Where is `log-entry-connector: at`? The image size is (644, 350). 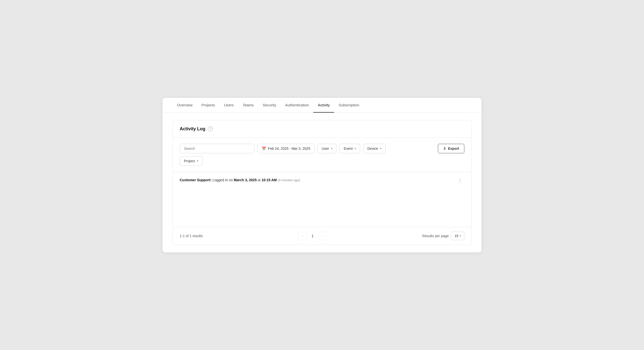
log-entry-connector: at is located at coordinates (260, 180).